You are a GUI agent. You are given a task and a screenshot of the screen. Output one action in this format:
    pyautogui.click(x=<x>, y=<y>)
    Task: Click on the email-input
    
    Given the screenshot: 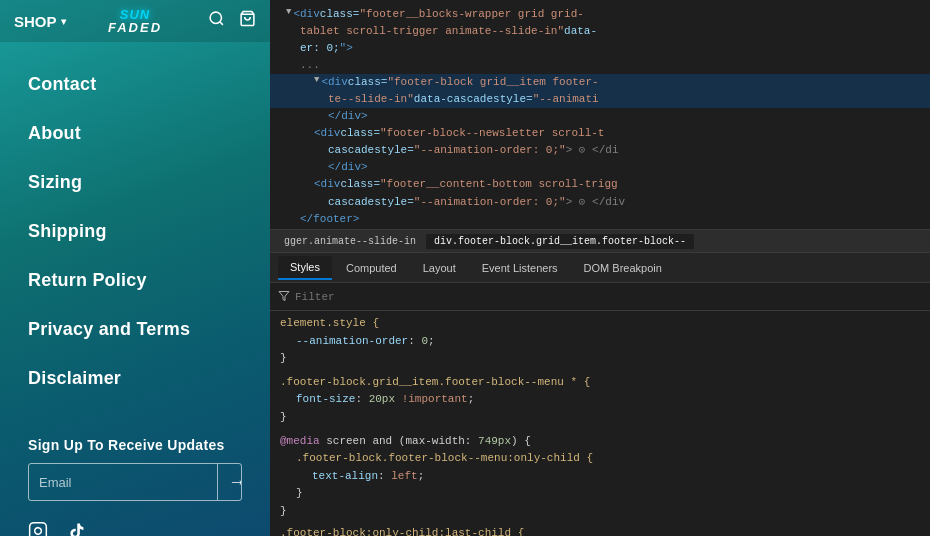 What is the action you would take?
    pyautogui.click(x=123, y=482)
    